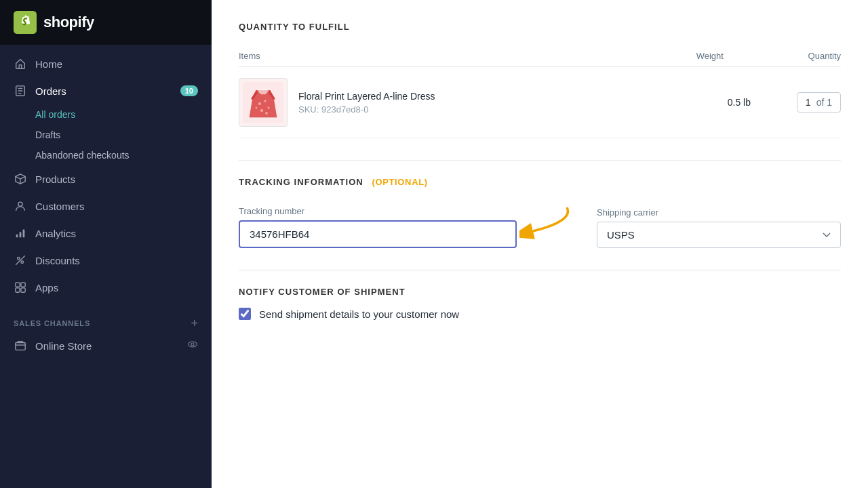 Image resolution: width=868 pixels, height=488 pixels. Describe the element at coordinates (540, 27) in the screenshot. I see `quantity-section-title: QUANTITY TO FULFILL` at that location.